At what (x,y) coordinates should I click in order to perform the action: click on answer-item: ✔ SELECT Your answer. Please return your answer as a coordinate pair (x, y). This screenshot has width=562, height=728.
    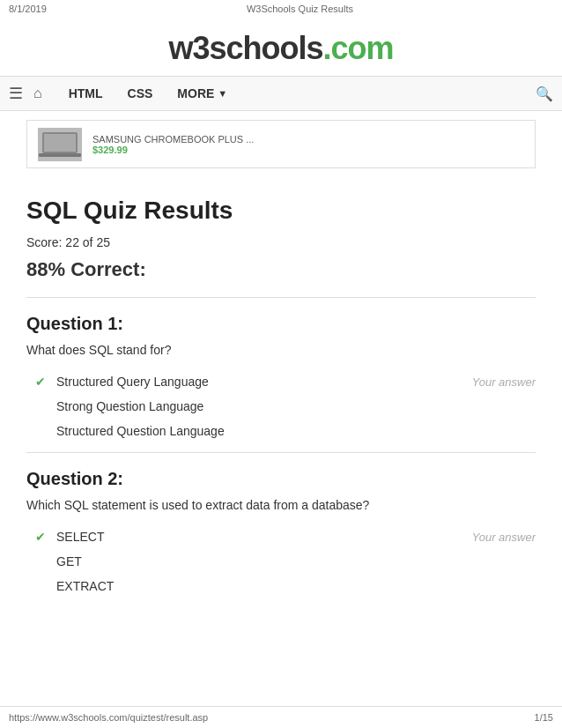
    Looking at the image, I should click on (285, 537).